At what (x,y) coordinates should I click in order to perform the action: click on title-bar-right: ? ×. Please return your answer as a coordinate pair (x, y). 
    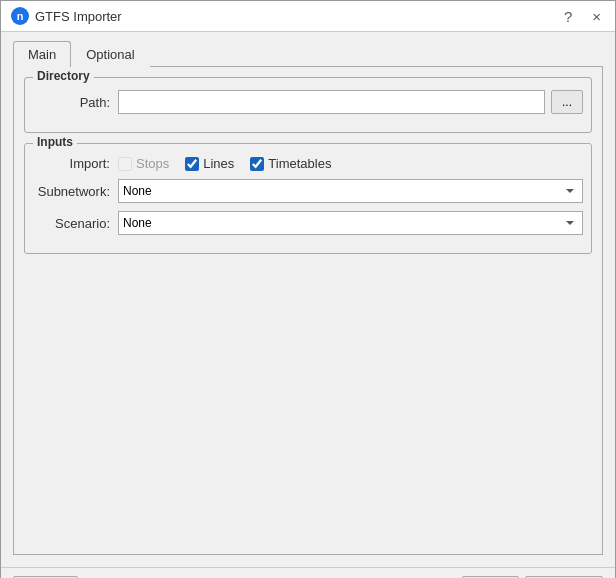
    Looking at the image, I should click on (582, 16).